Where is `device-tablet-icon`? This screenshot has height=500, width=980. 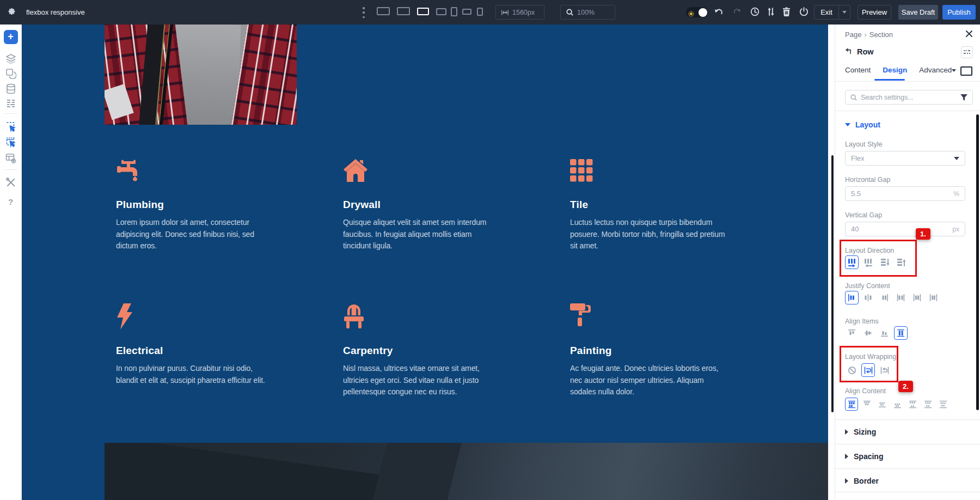 device-tablet-icon is located at coordinates (454, 12).